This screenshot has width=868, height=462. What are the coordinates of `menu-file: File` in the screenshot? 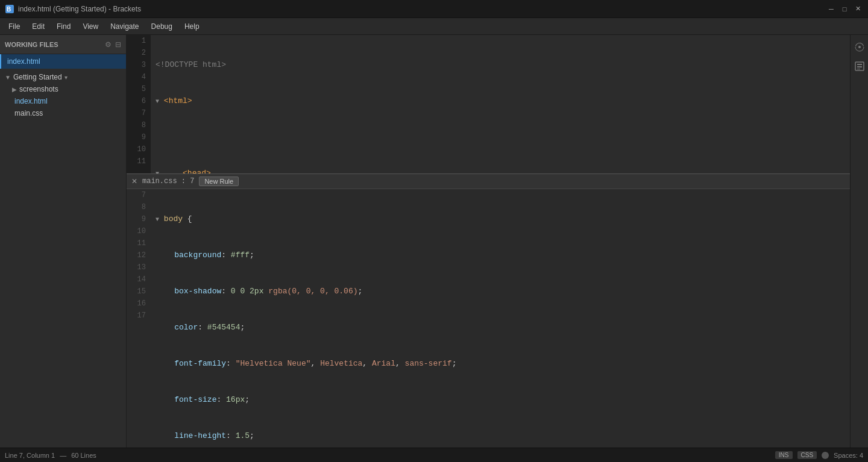 It's located at (14, 27).